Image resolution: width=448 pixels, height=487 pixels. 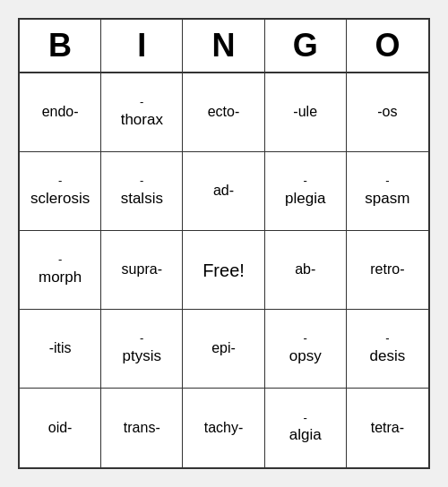 What do you see at coordinates (224, 113) in the screenshot?
I see `cell-content: ecto-` at bounding box center [224, 113].